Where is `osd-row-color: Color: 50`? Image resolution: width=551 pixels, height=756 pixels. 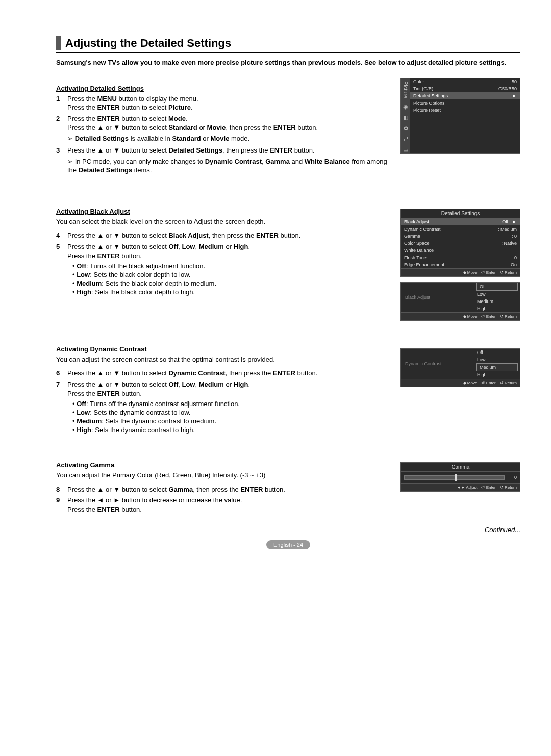
osd-row-color: Color: 50 is located at coordinates (465, 82).